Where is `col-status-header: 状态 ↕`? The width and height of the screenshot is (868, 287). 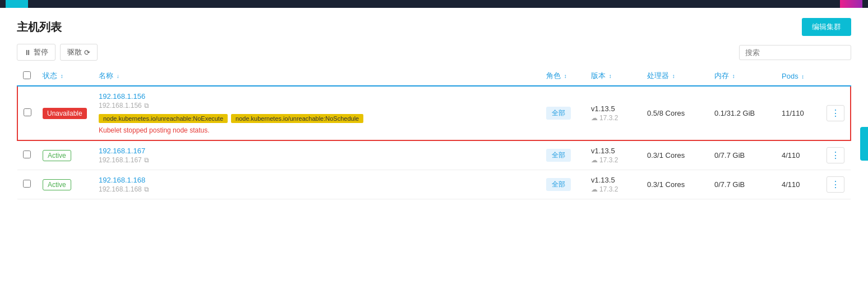
col-status-header: 状态 ↕ is located at coordinates (65, 76).